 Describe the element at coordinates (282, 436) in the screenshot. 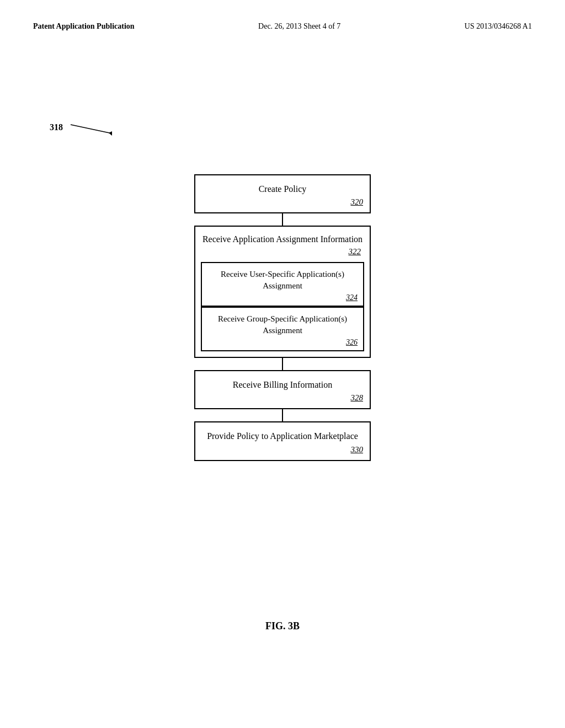

I see `provide-policy-text: Provide Policy to Application Marketplac…` at that location.